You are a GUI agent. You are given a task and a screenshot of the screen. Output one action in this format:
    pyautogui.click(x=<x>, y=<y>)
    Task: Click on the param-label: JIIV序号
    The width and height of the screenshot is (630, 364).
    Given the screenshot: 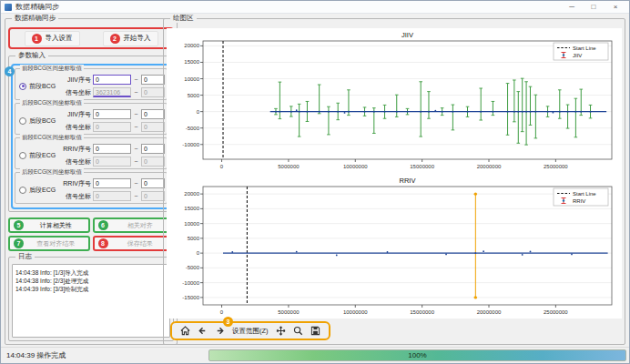 What is the action you would take?
    pyautogui.click(x=76, y=115)
    